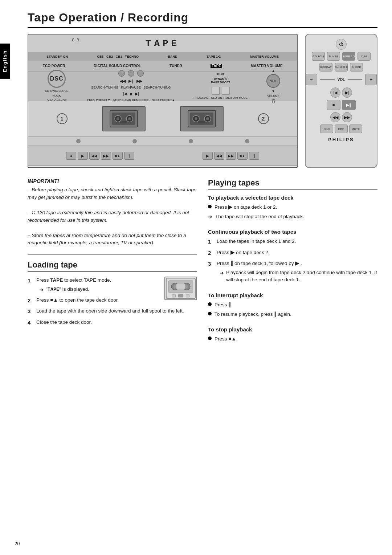 The image size is (392, 555). What do you see at coordinates (341, 129) in the screenshot?
I see `remote-misc-row: DSC DBB MUTE` at bounding box center [341, 129].